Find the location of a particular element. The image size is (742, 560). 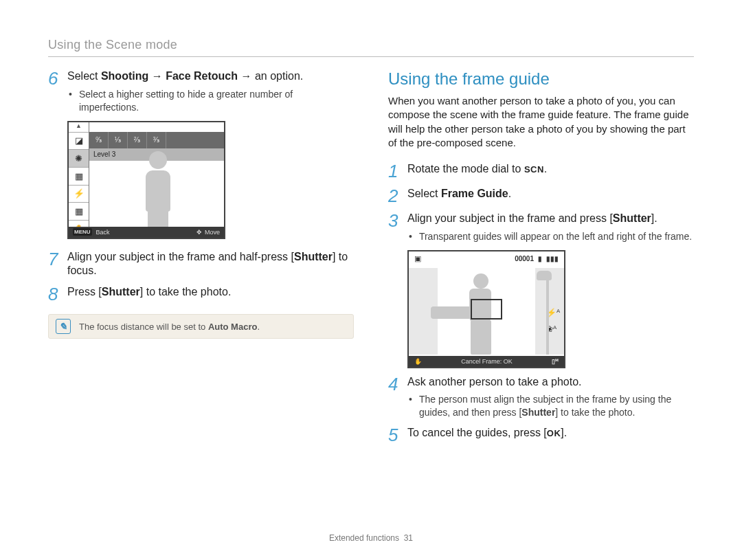

card-icon: ▮ is located at coordinates (540, 258).